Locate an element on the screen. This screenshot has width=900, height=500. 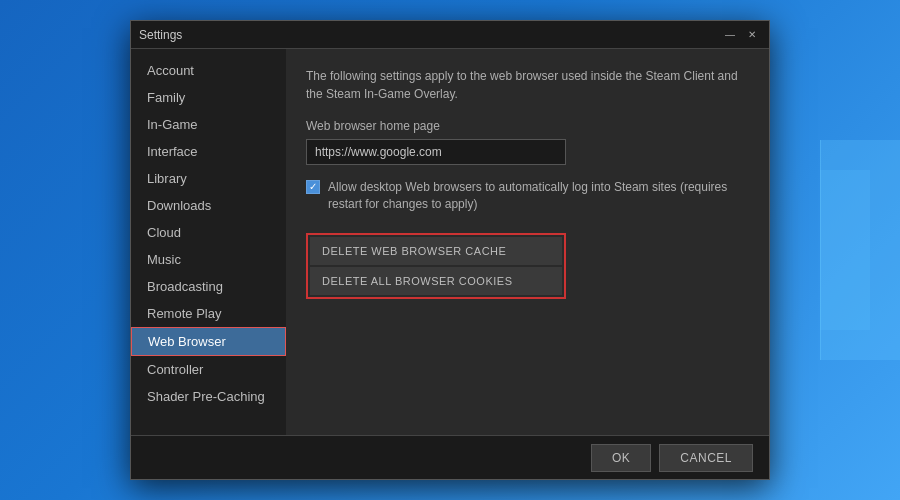
sidebar-item-controller: Controller is located at coordinates (208, 370).